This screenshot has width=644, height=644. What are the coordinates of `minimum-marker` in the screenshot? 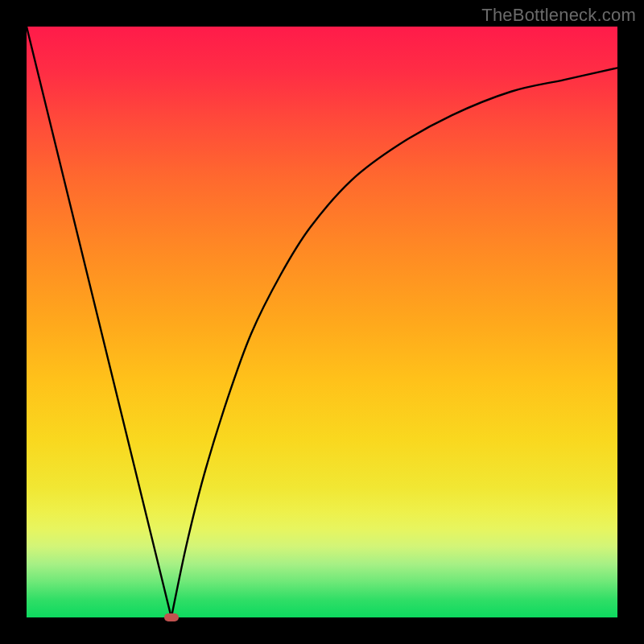 It's located at (171, 617).